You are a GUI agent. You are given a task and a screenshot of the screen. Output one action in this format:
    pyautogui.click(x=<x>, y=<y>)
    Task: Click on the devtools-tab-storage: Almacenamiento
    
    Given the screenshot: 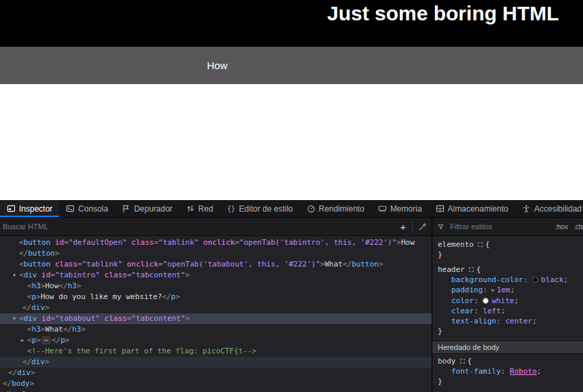 What is the action you would take?
    pyautogui.click(x=472, y=209)
    